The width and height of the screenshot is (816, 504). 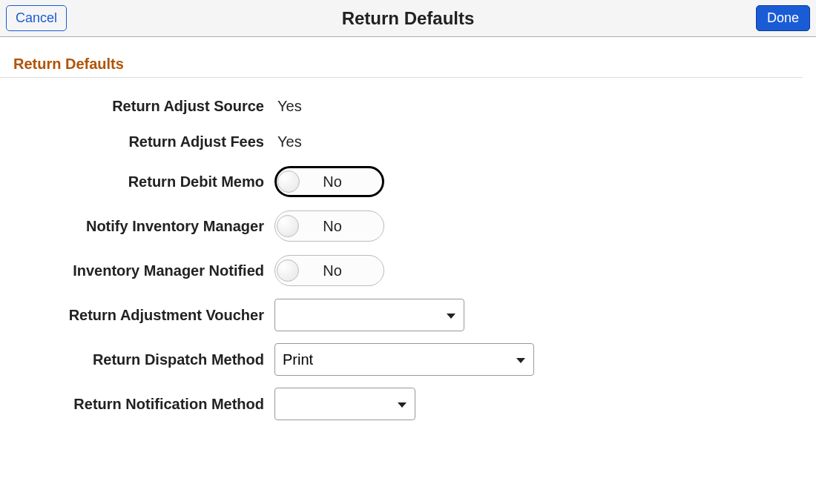 What do you see at coordinates (144, 142) in the screenshot?
I see `label-return-adjust-fees: Return Adjust Fees` at bounding box center [144, 142].